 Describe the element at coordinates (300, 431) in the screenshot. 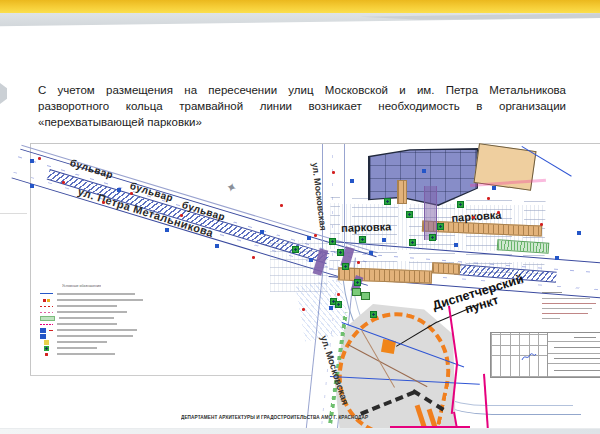

I see `bottom-strip` at that location.